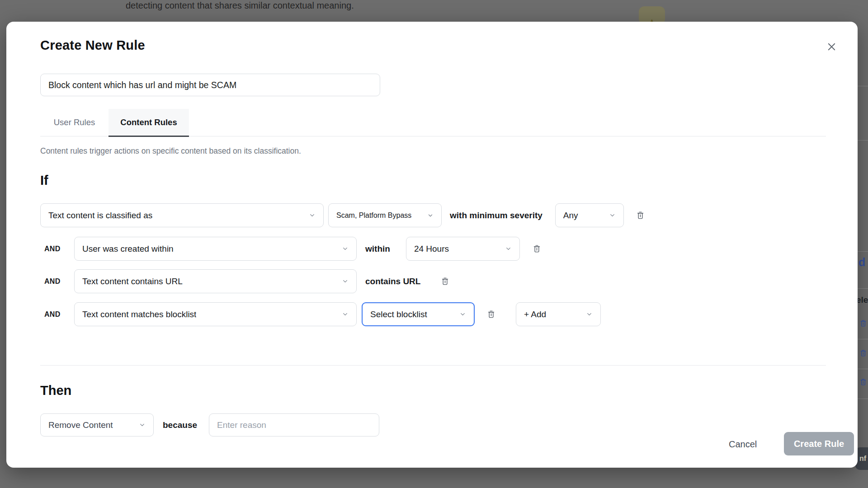  Describe the element at coordinates (433, 365) in the screenshot. I see `section-divider` at that location.